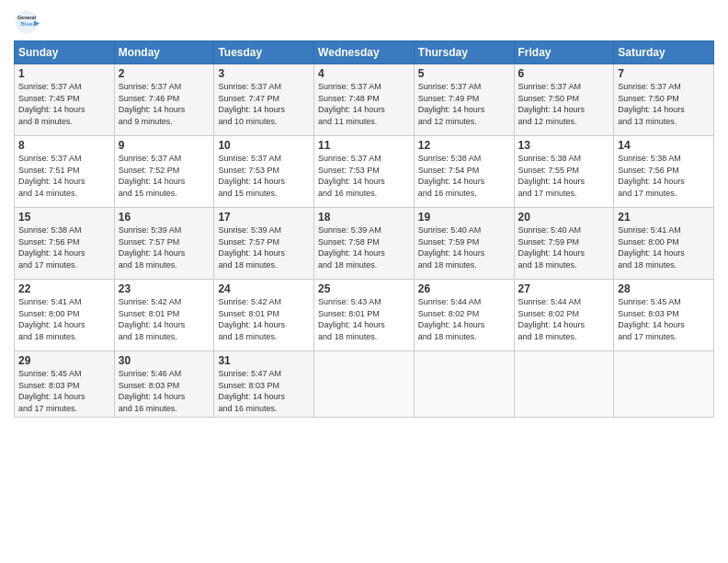  Describe the element at coordinates (450, 302) in the screenshot. I see `sunrise-label: Sunrise: 5:44 AM` at that location.